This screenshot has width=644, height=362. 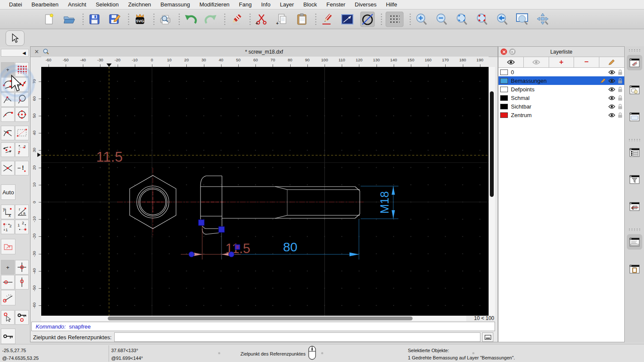 What do you see at coordinates (94, 19) in the screenshot?
I see `save-button` at bounding box center [94, 19].